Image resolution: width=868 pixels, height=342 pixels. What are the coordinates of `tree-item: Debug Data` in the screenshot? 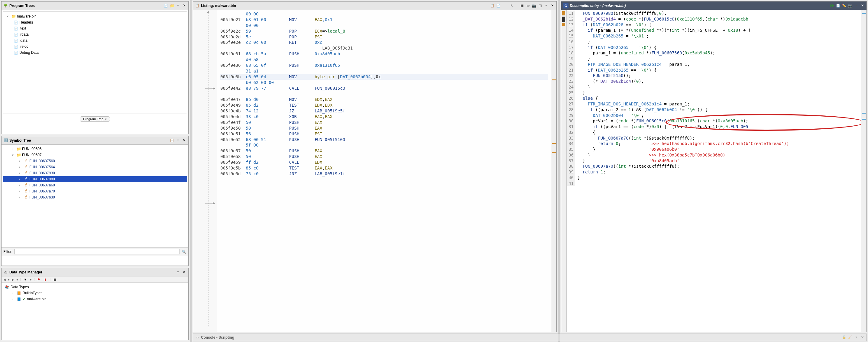 It's located at (95, 53).